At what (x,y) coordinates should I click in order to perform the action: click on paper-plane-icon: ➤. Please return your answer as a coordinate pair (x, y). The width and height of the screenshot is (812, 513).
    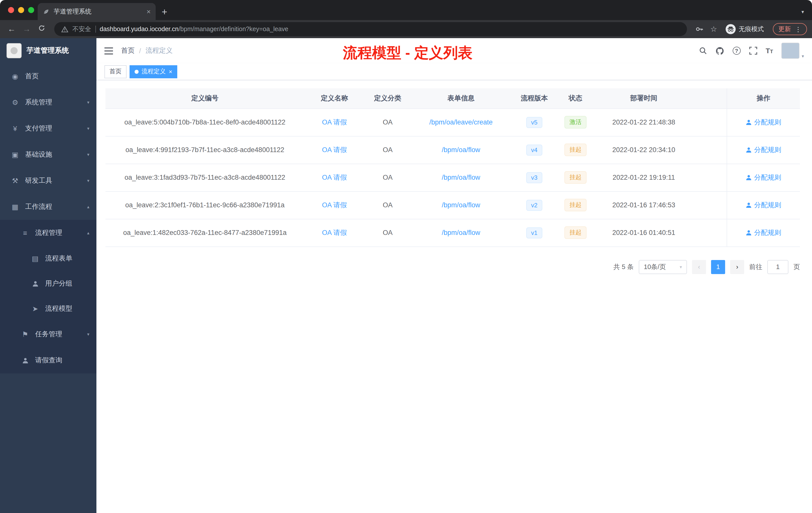
    Looking at the image, I should click on (35, 309).